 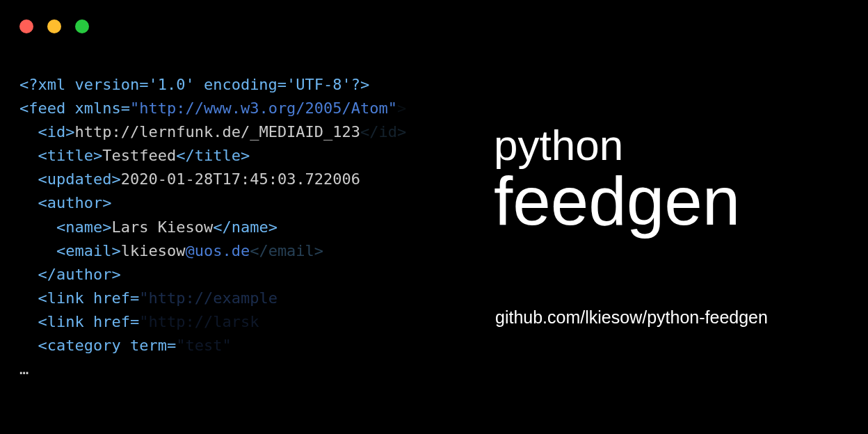 I want to click on project-title: python feedgen, so click(x=617, y=179).